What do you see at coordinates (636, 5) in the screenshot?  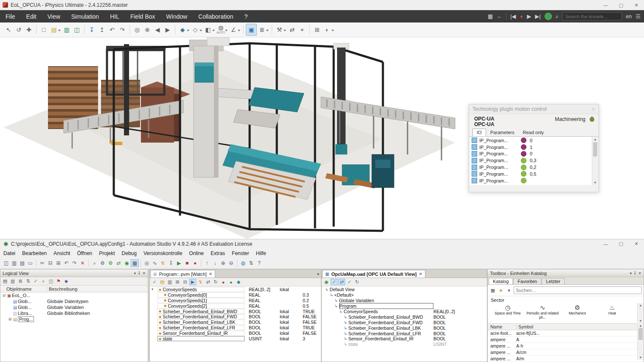 I see `close-button: ✕` at bounding box center [636, 5].